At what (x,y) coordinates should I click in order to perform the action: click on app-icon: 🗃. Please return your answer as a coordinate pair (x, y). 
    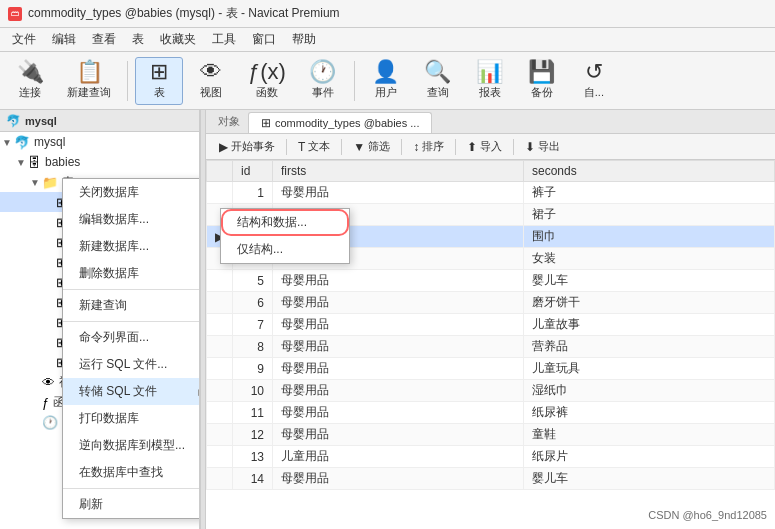
    Looking at the image, I should click on (15, 14).